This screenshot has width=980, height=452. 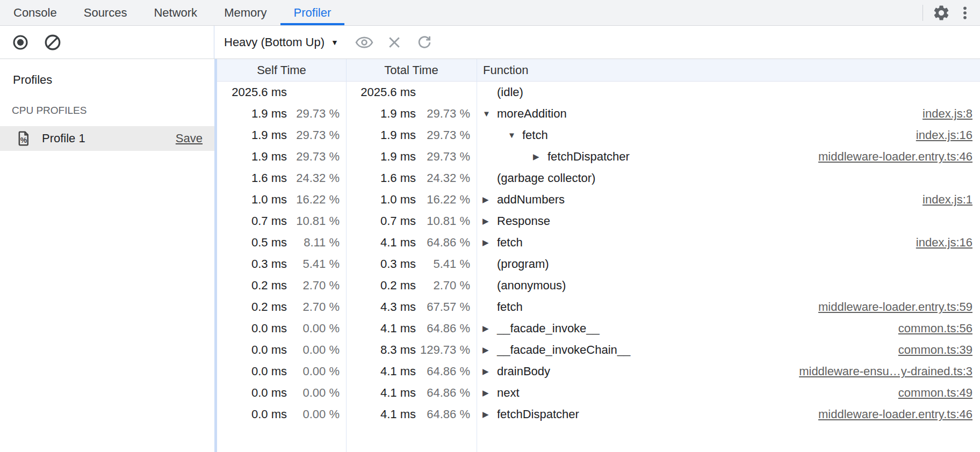 I want to click on eye-icon, so click(x=364, y=42).